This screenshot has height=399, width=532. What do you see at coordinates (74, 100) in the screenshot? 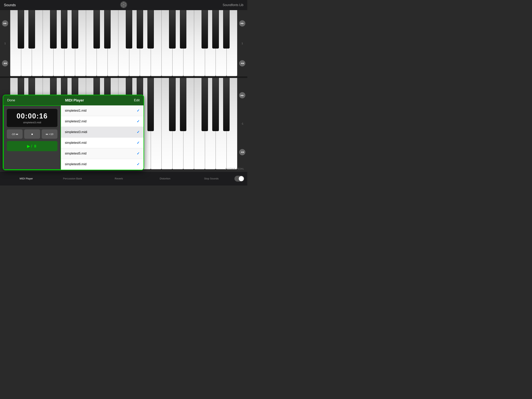
I see `popup-header: Done MIDI Player Edit` at bounding box center [74, 100].